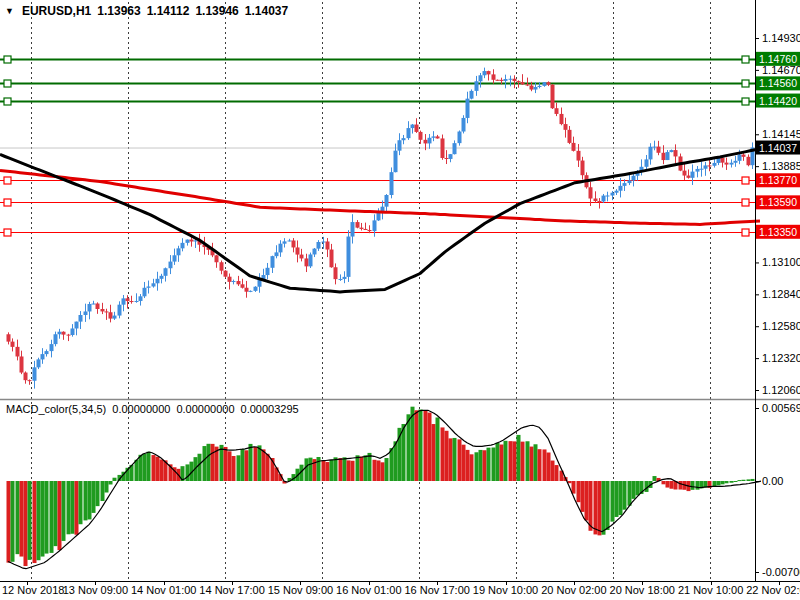 This screenshot has width=800, height=600. I want to click on time-axis: 12 Nov 201813 Nov 09:0014 Nov 01:0014 No…, so click(400, 592).